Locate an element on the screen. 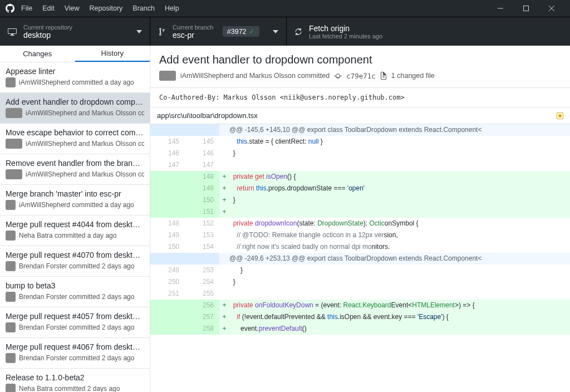  menu-help: Help is located at coordinates (172, 8).